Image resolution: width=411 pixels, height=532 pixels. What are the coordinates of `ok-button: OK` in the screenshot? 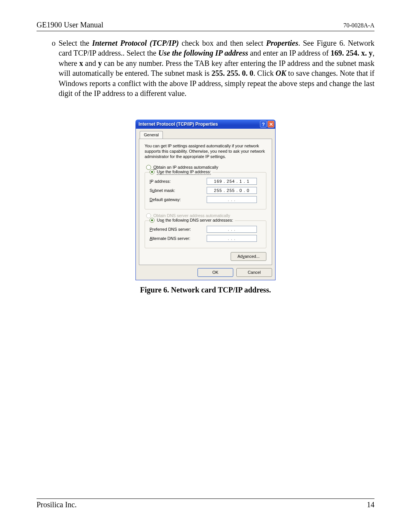 It's located at (215, 273).